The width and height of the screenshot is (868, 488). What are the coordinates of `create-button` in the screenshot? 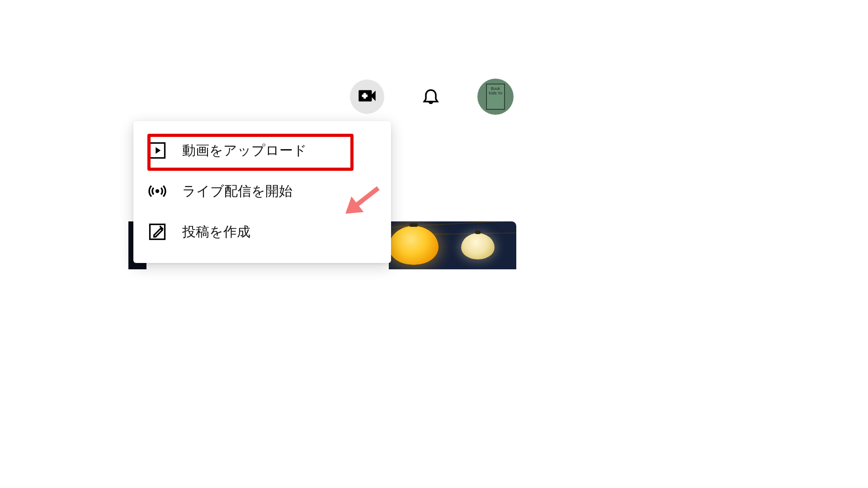 It's located at (367, 97).